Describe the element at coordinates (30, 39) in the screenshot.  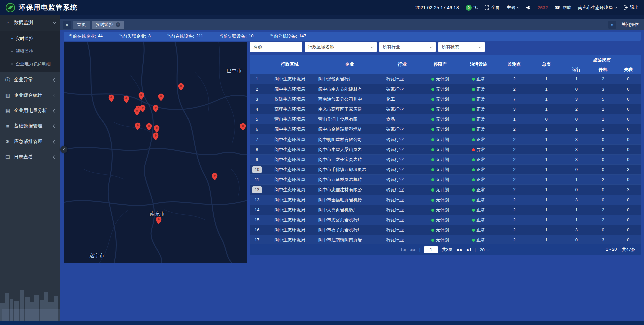
I see `sidebar-item-0-0: 实时监控` at that location.